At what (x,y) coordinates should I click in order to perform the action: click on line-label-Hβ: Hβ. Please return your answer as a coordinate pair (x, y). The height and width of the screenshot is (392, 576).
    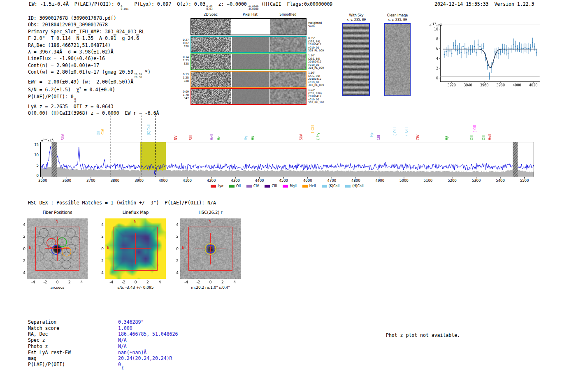
    Looking at the image, I should click on (447, 138).